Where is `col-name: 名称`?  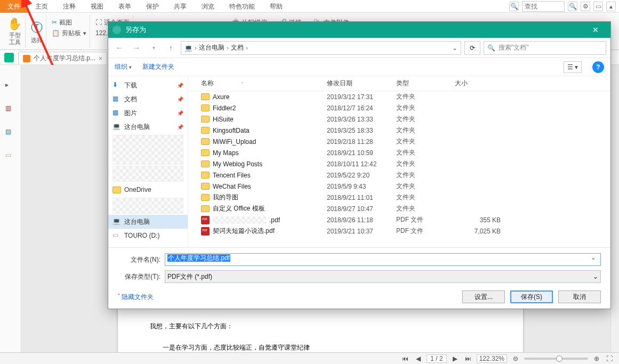
col-name: 名称 is located at coordinates (207, 83).